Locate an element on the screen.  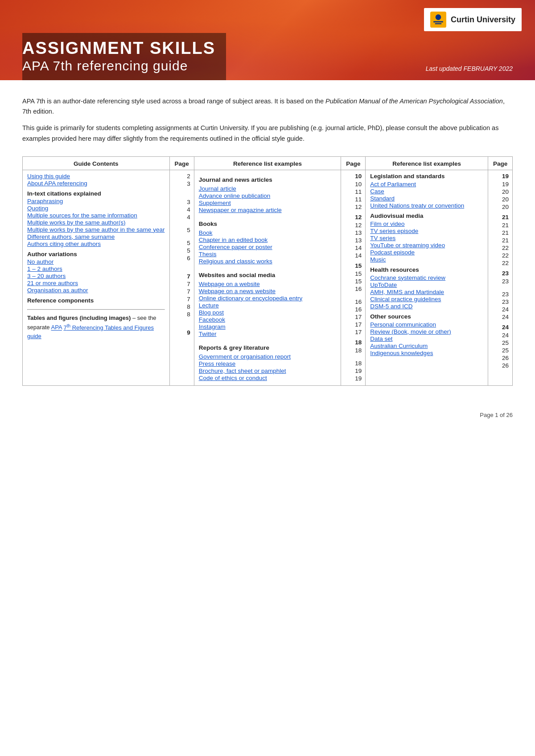
toc-link-webpage: Webpage on a website is located at coordinates (268, 284).